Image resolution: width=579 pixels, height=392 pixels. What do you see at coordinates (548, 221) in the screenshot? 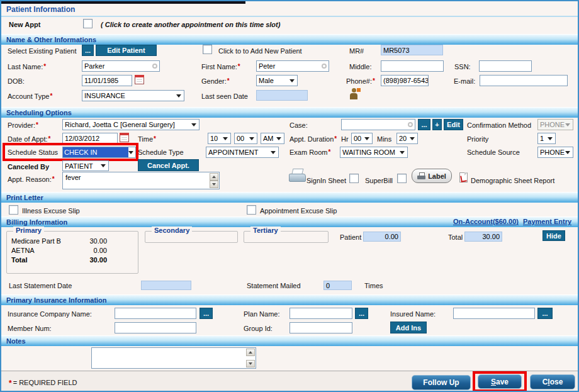
I see `payment-entry-link: Payment Entry` at bounding box center [548, 221].